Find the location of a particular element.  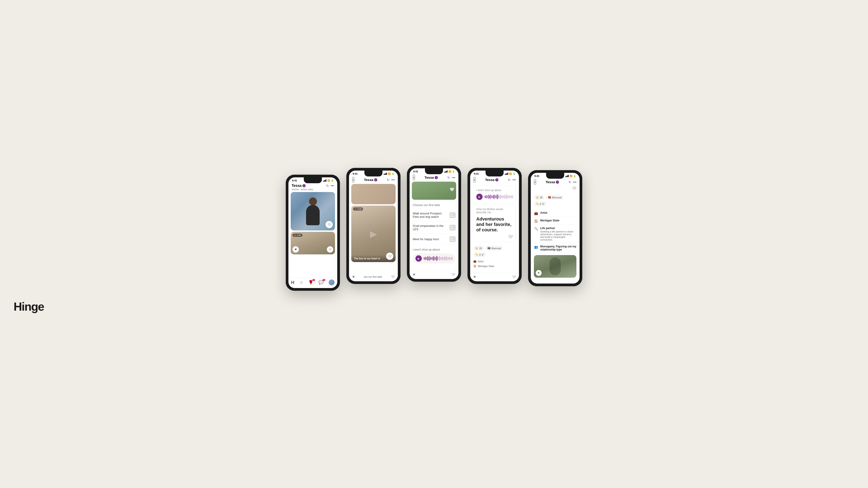

play-button: ▶ is located at coordinates (418, 259).